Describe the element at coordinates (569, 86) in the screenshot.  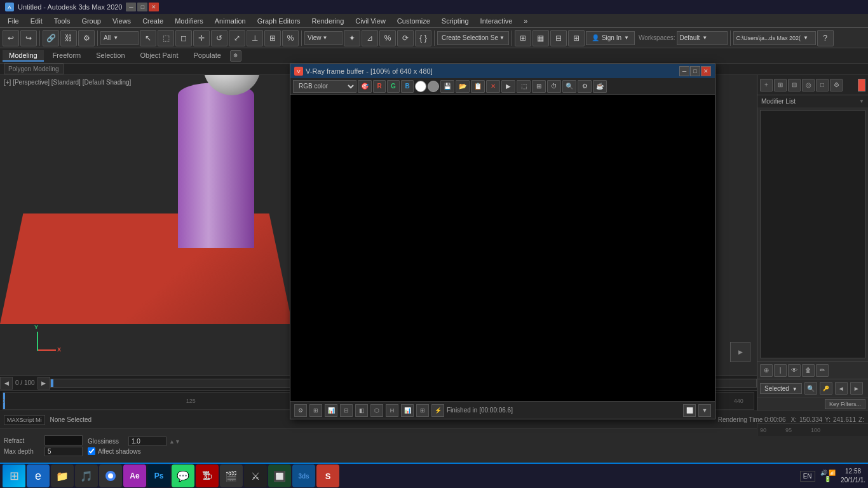
I see `vray-lens-button: 🔍` at that location.